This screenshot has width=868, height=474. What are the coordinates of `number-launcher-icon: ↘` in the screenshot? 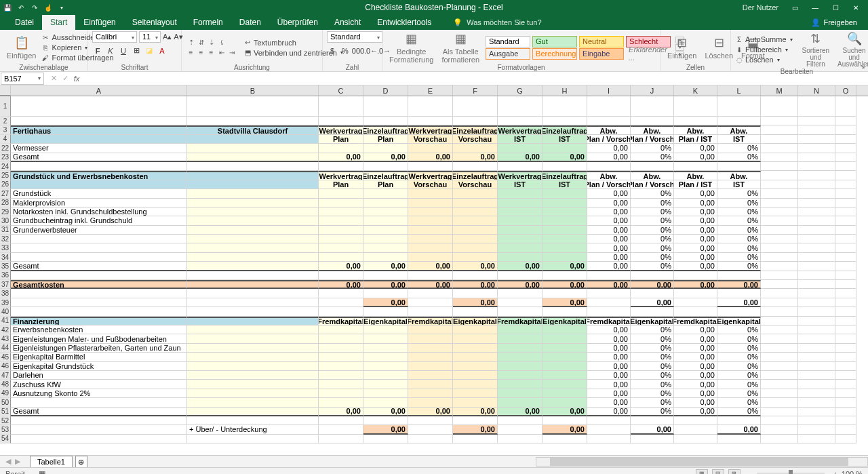 It's located at (863, 66).